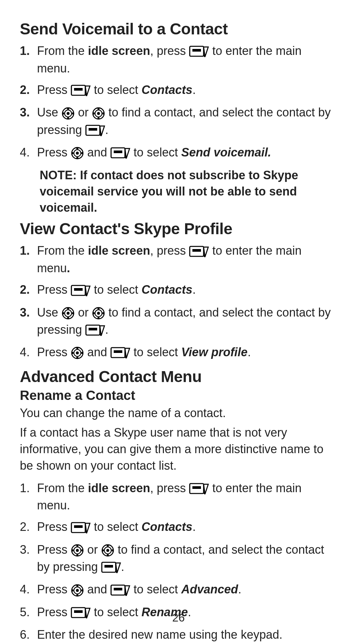 The height and width of the screenshot is (644, 357). What do you see at coordinates (210, 589) in the screenshot?
I see `text-bolditalic: Advanced` at bounding box center [210, 589].